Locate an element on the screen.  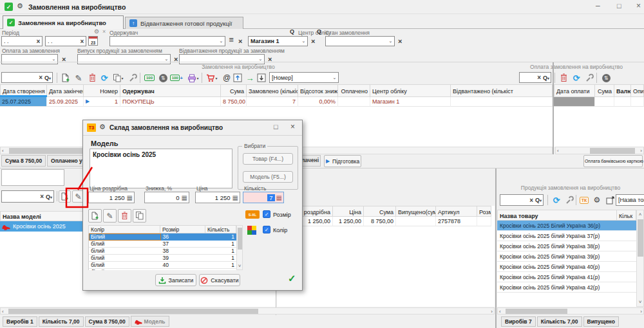
dialog-title-bar: ТЗ ⚙ Склад замовлення на виробництво □ × is located at coordinates (193, 128).